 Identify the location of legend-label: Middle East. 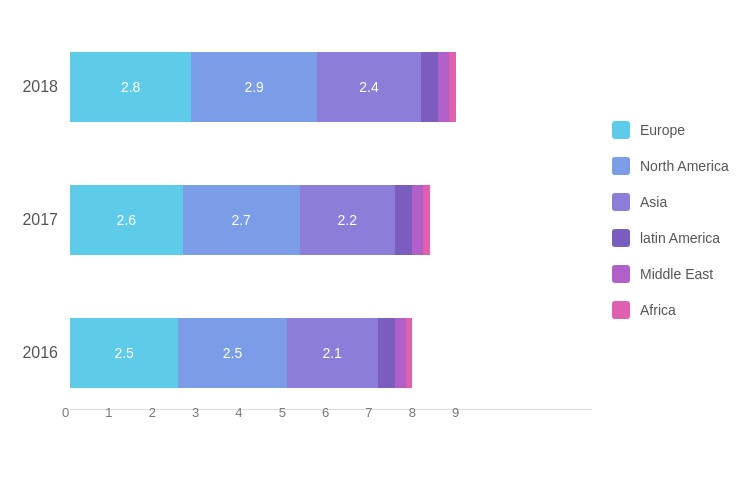
(676, 274).